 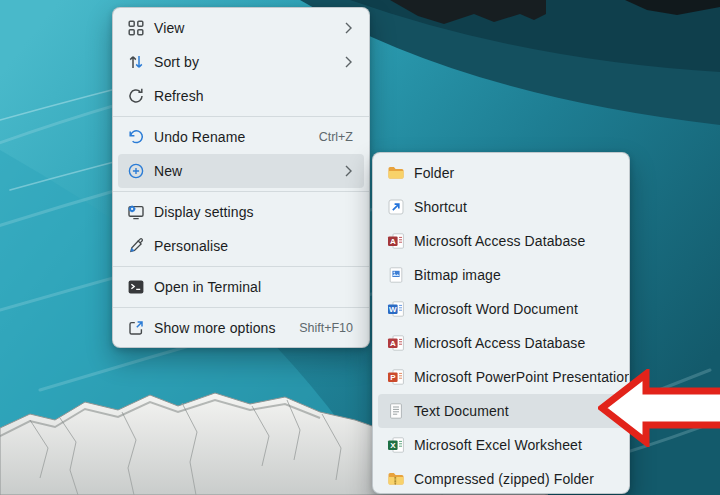 I want to click on menu-item-label: Undo Rename, so click(x=230, y=137).